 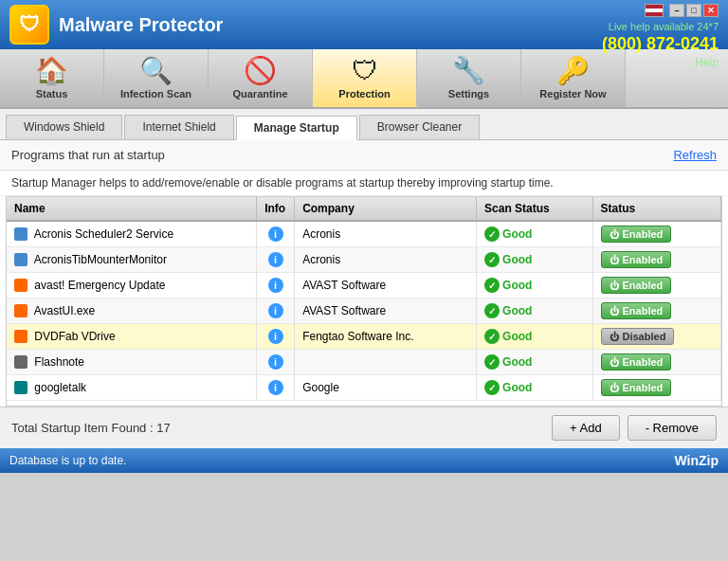 What do you see at coordinates (677, 10) in the screenshot?
I see `minimize-button: –` at bounding box center [677, 10].